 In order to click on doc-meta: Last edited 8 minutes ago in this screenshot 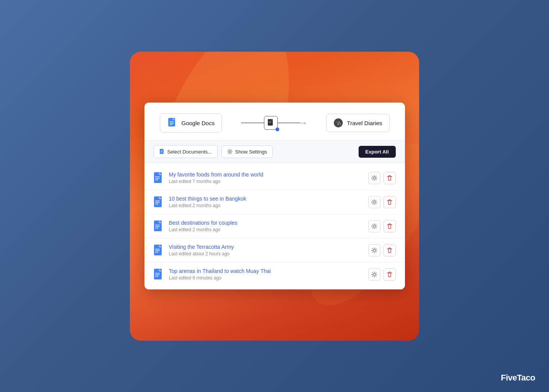, I will do `click(195, 278)`.